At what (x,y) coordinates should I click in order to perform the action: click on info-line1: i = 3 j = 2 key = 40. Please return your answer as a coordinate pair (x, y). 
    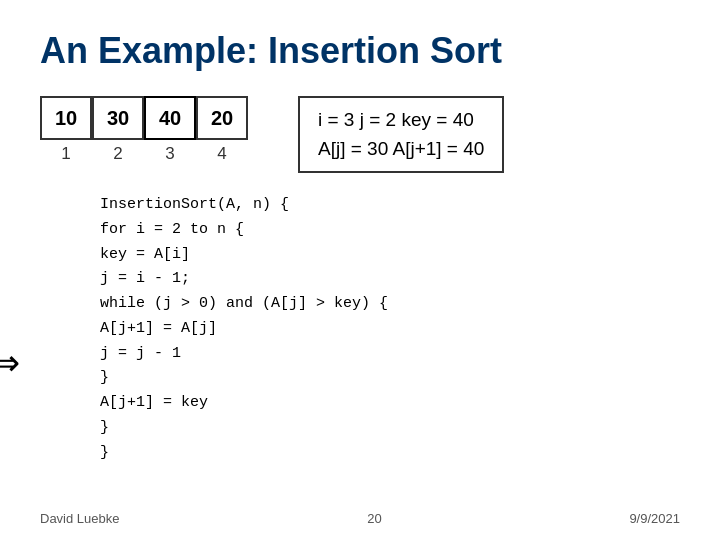
    Looking at the image, I should click on (401, 120).